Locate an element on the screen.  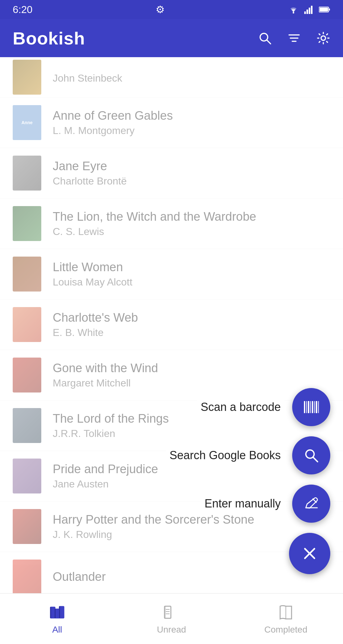
book-info: John Steinbeck is located at coordinates (192, 77).